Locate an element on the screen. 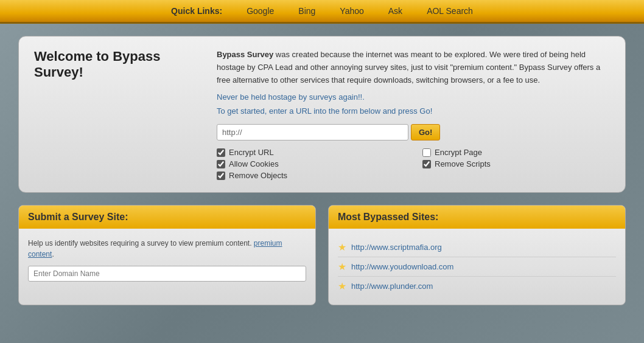 Image resolution: width=644 pixels, height=343 pixels. bypassed-site-link-3: http://www.plunder.com is located at coordinates (392, 286).